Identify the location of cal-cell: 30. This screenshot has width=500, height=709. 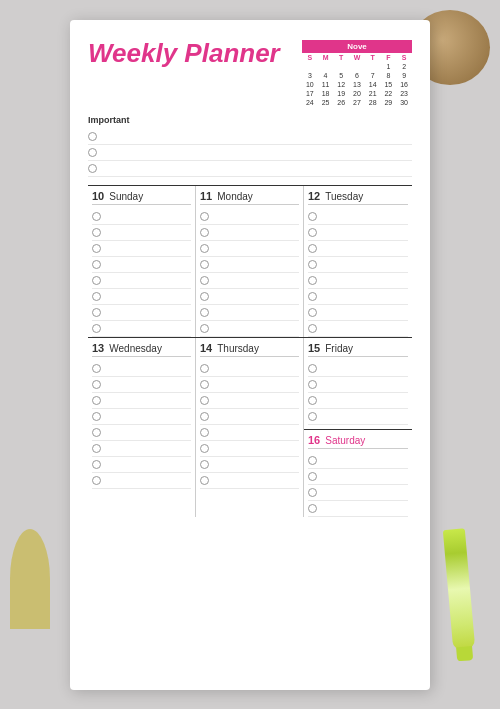
(404, 102).